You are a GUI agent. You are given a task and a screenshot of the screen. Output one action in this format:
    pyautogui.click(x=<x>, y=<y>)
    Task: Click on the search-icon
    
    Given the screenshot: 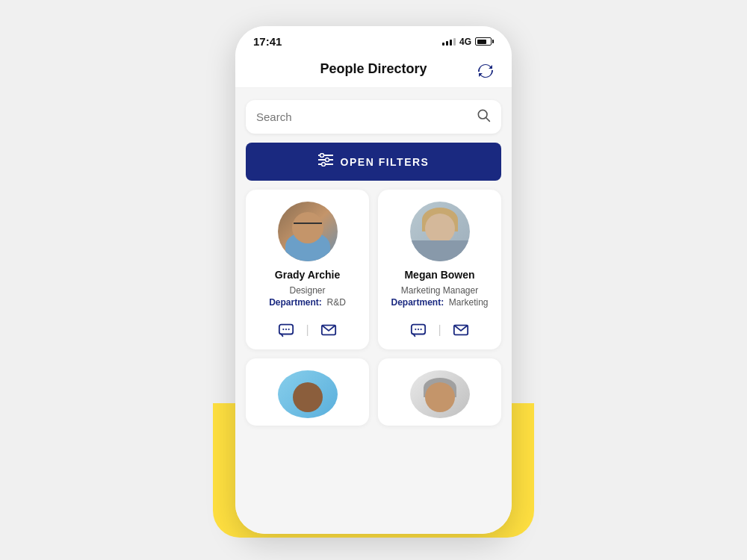 What is the action you would take?
    pyautogui.click(x=483, y=116)
    